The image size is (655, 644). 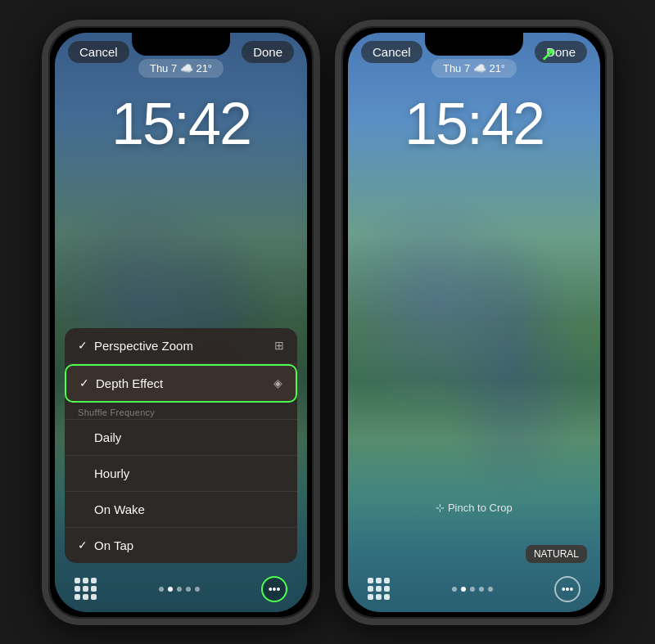 I want to click on depth-effect-icon: ◈, so click(x=278, y=383).